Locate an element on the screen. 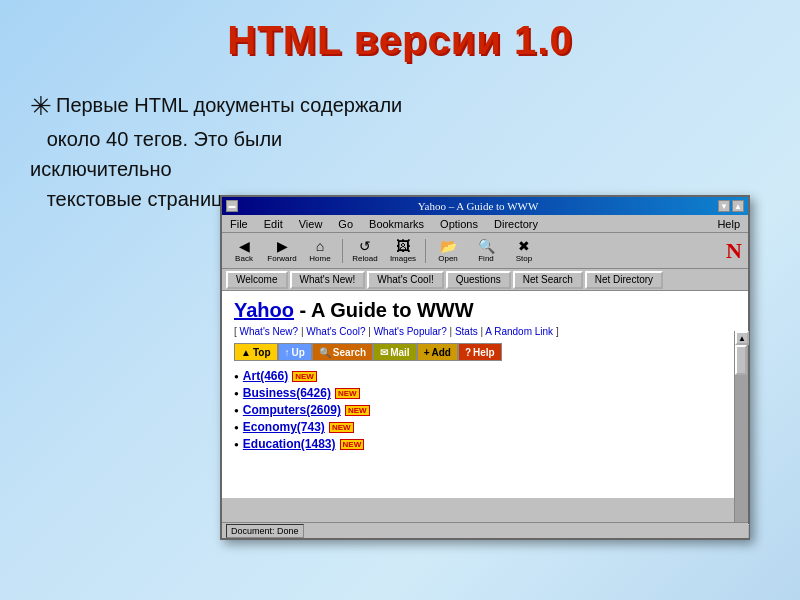 This screenshot has height=600, width=800. title-text: HTML версии 1.0 is located at coordinates (400, 40).